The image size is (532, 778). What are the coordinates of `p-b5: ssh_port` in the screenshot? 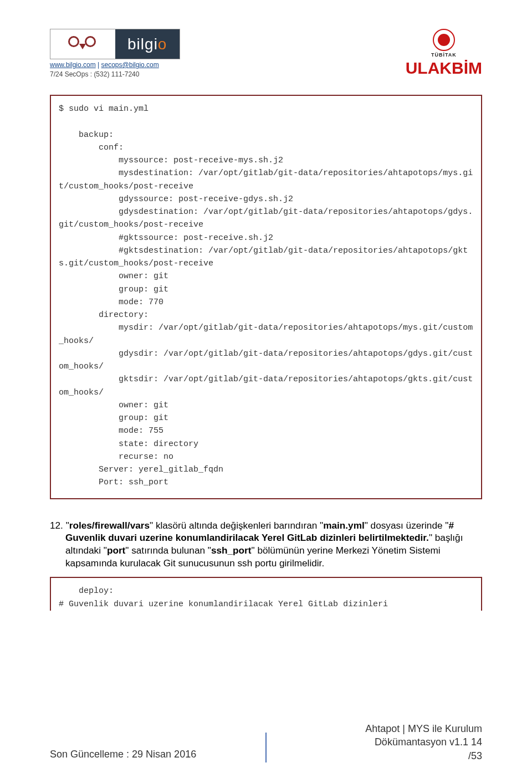 It's located at (232, 550).